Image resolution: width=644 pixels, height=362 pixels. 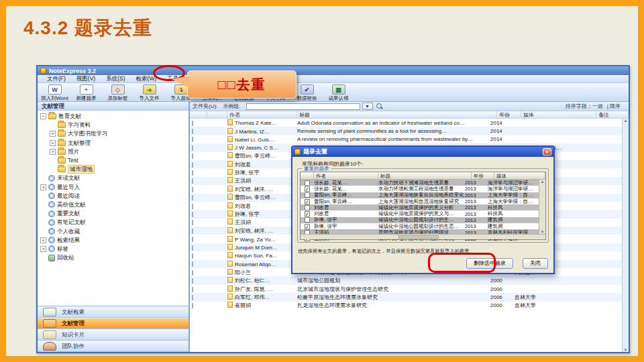 I want to click on achievement-button: ▤ 成果认领, so click(x=338, y=93).